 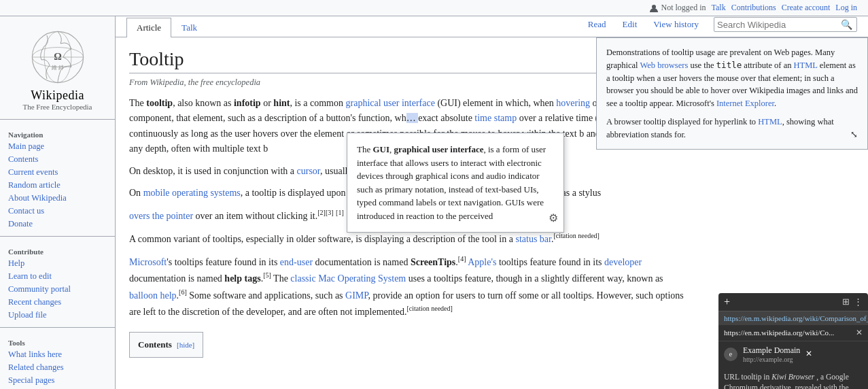 I want to click on search-input, so click(x=778, y=24).